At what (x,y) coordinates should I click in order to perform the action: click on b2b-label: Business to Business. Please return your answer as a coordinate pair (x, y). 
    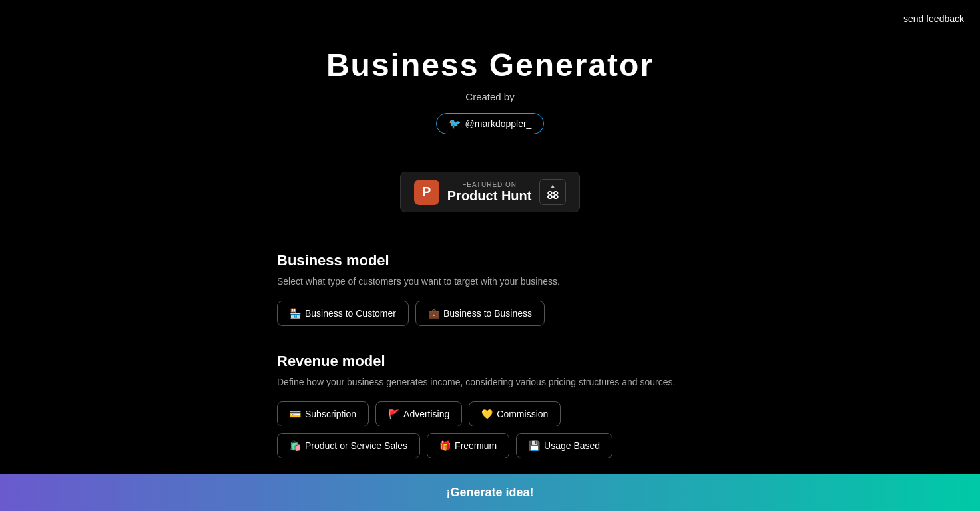
    Looking at the image, I should click on (487, 313).